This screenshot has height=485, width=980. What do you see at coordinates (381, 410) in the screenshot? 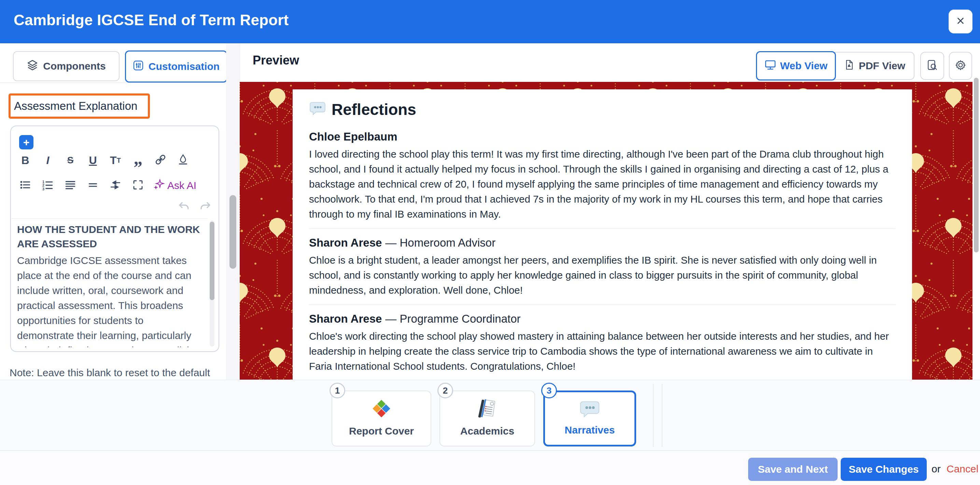
I see `puzzle-icon` at bounding box center [381, 410].